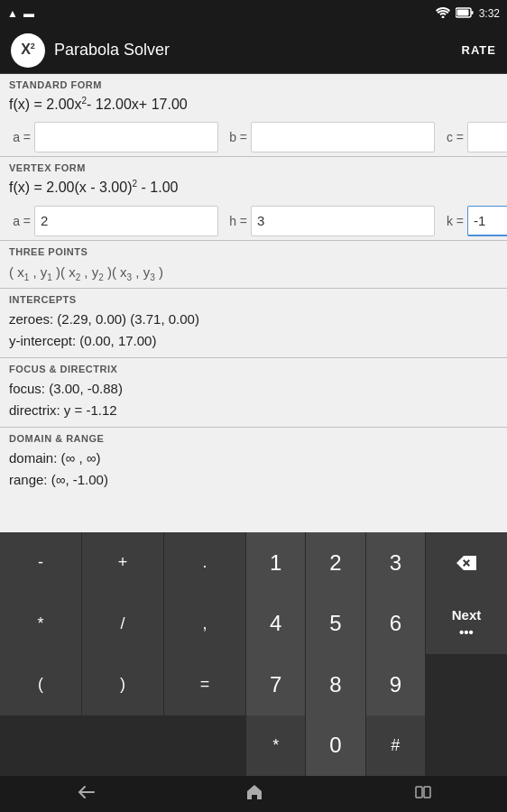 This screenshot has height=812, width=507. I want to click on period-key: ., so click(205, 563).